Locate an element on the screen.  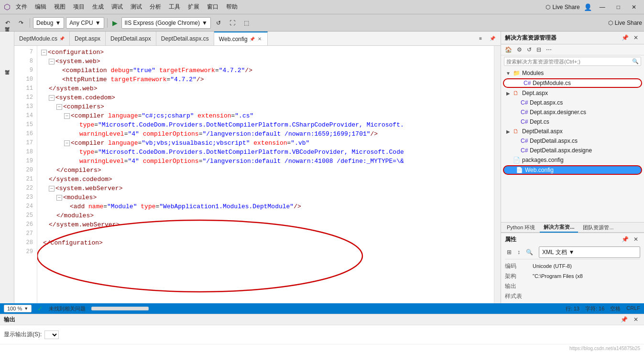
tab-deptdetail-aspx-cs: DeptDetail.aspx.cs is located at coordinates (186, 39).